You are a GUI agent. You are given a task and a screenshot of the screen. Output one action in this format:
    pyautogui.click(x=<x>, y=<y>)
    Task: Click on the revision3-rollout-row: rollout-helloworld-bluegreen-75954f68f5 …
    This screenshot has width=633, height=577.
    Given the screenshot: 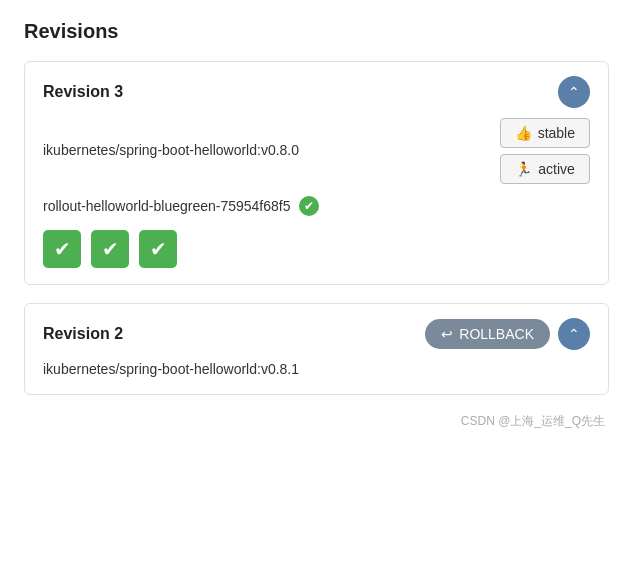 What is the action you would take?
    pyautogui.click(x=316, y=206)
    